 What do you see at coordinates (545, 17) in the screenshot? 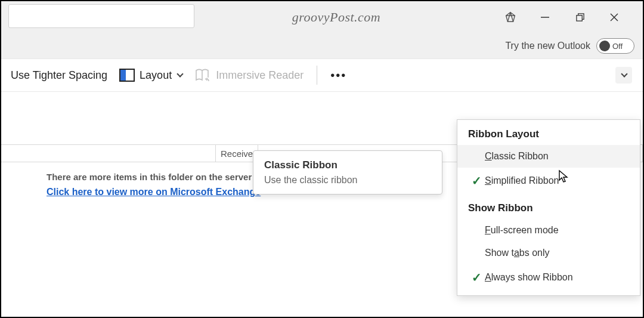
I see `minimize-button` at bounding box center [545, 17].